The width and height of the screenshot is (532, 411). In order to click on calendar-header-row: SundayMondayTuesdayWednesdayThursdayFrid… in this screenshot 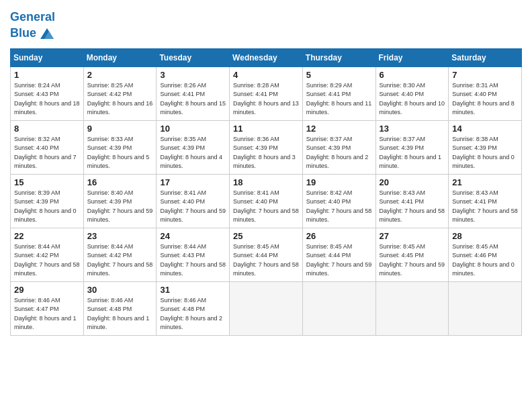, I will do `click(266, 58)`.